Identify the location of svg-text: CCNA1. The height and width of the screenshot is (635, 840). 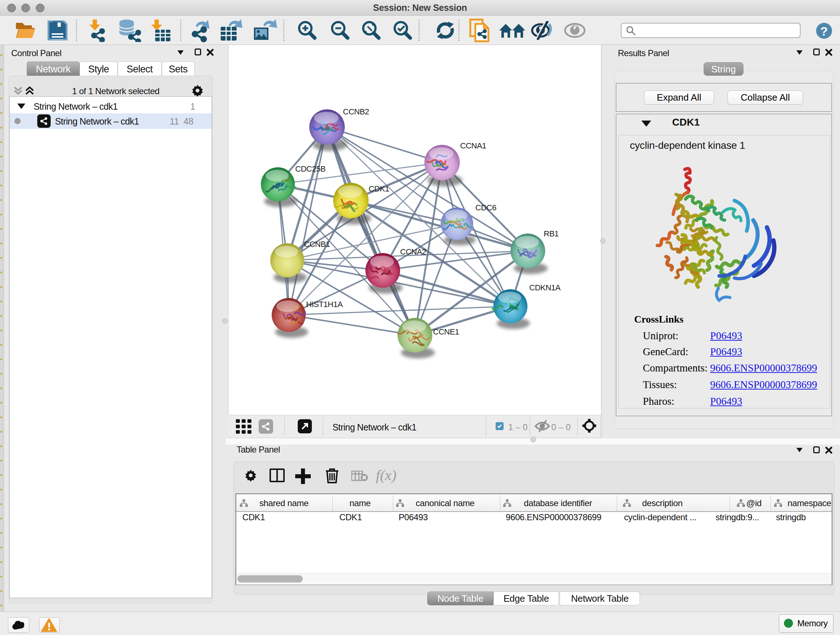
(473, 146).